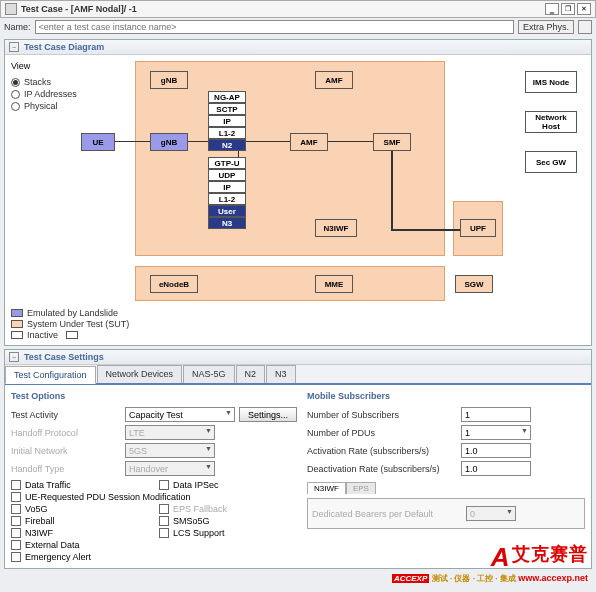 This screenshot has width=596, height=592. What do you see at coordinates (585, 27) in the screenshot?
I see `toolbar-square-button` at bounding box center [585, 27].